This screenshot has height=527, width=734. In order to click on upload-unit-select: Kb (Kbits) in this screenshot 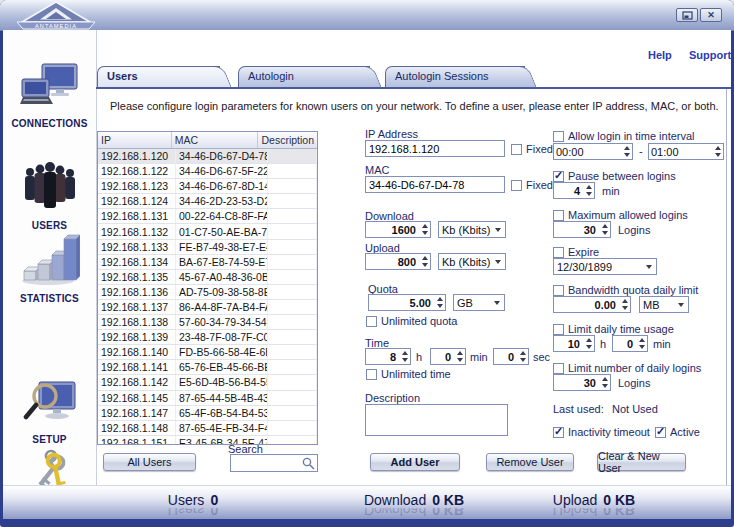, I will do `click(472, 262)`.